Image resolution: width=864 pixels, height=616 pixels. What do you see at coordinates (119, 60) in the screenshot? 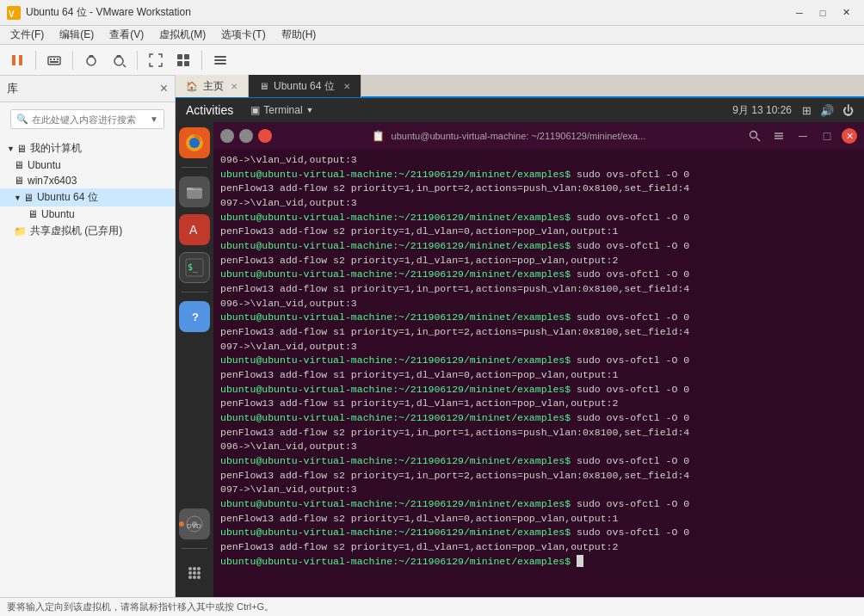
I see `snapshot-manager-button` at bounding box center [119, 60].